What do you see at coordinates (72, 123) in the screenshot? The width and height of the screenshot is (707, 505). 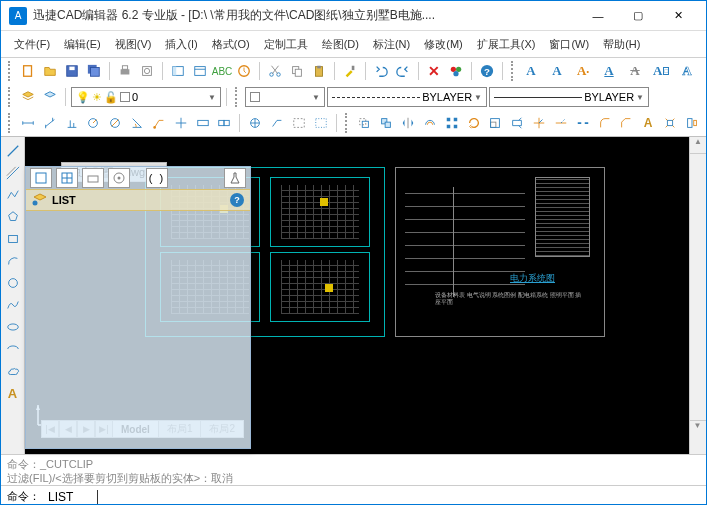 I see `dim-ordinate-button` at bounding box center [72, 123].